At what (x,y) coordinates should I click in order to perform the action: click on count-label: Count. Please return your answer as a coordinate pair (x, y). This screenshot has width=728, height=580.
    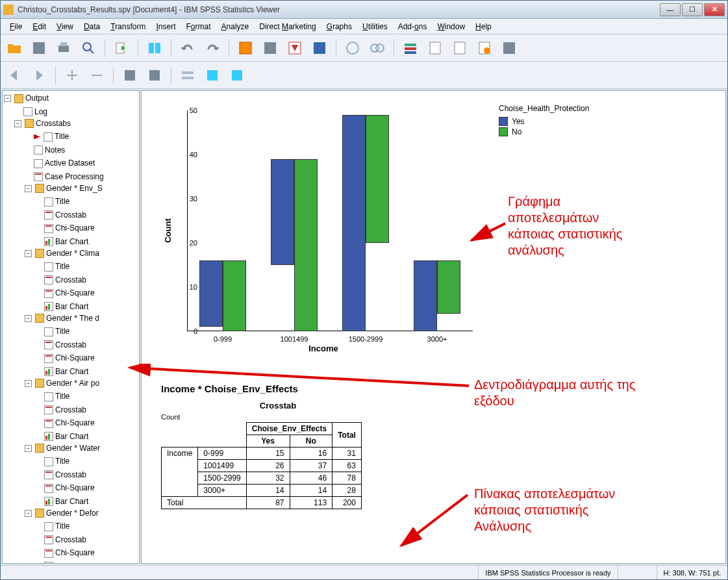
    Looking at the image, I should click on (443, 417).